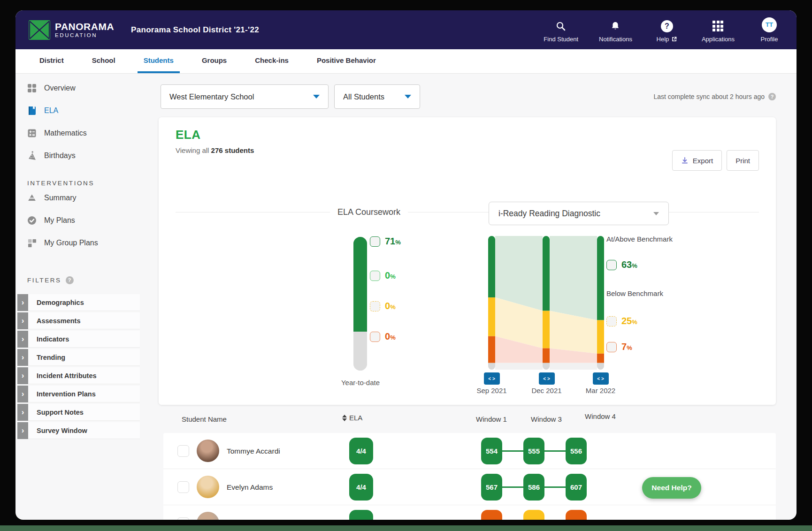 The image size is (812, 531). Describe the element at coordinates (360, 383) in the screenshot. I see `coursework-x-label: Year-to-date` at that location.